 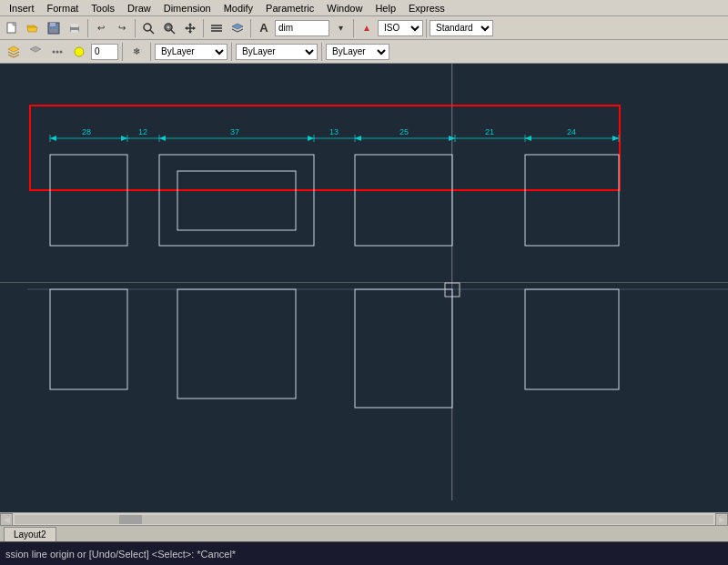 I want to click on tab-layout2: Layout2, so click(x=30, y=534).